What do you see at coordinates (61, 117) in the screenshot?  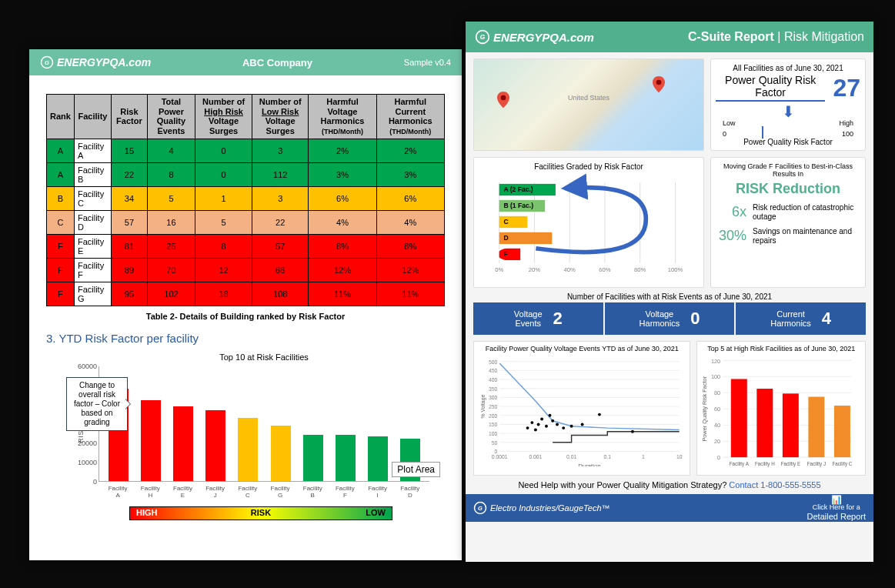 I see `column-header: Rank` at bounding box center [61, 117].